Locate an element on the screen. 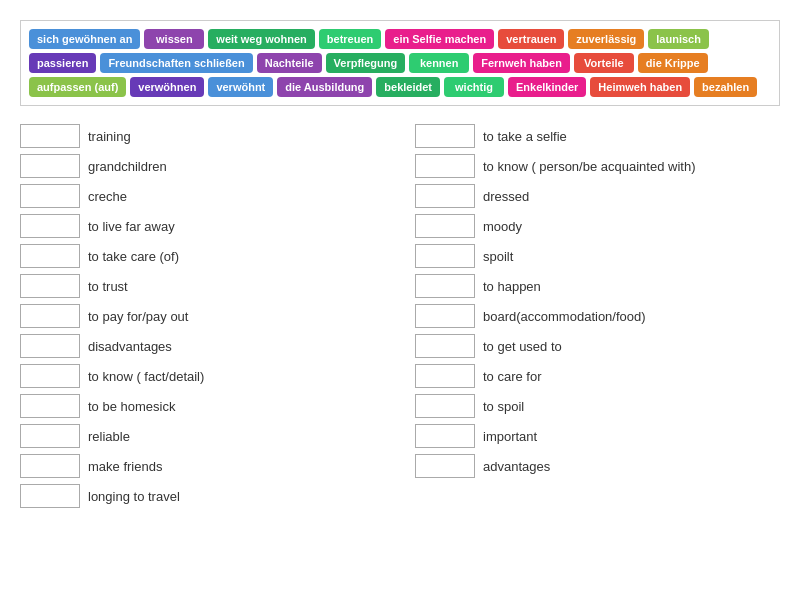 The image size is (800, 600). word-chip-21: wichtig is located at coordinates (474, 87).